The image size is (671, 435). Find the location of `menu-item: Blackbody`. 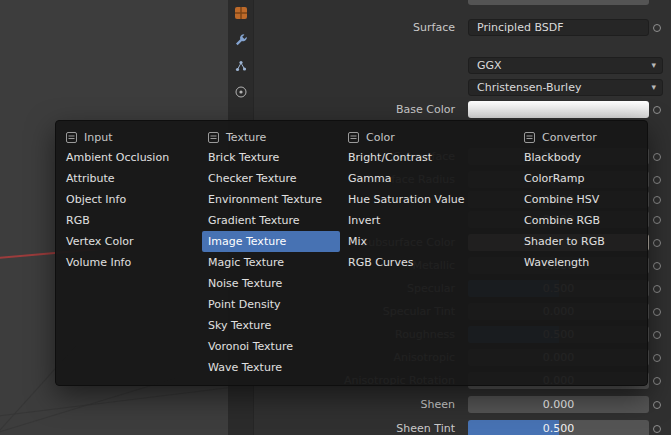

menu-item: Blackbody is located at coordinates (581, 158).